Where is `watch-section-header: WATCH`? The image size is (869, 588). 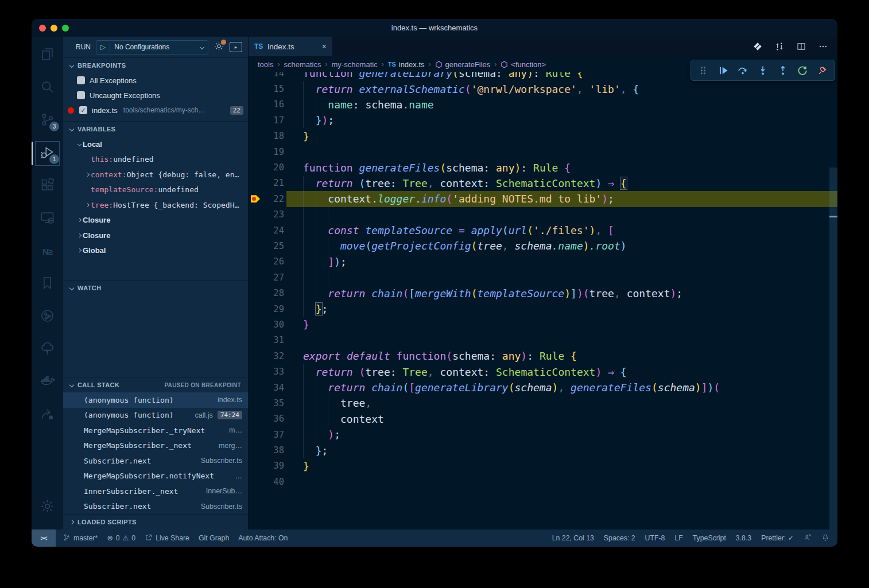
watch-section-header: WATCH is located at coordinates (156, 288).